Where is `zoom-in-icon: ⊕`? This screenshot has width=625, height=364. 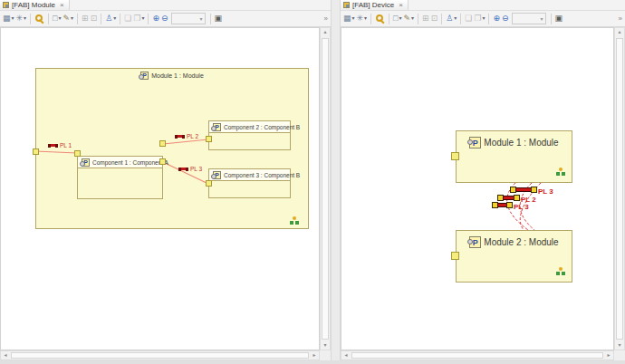
zoom-in-icon: ⊕ is located at coordinates (156, 18).